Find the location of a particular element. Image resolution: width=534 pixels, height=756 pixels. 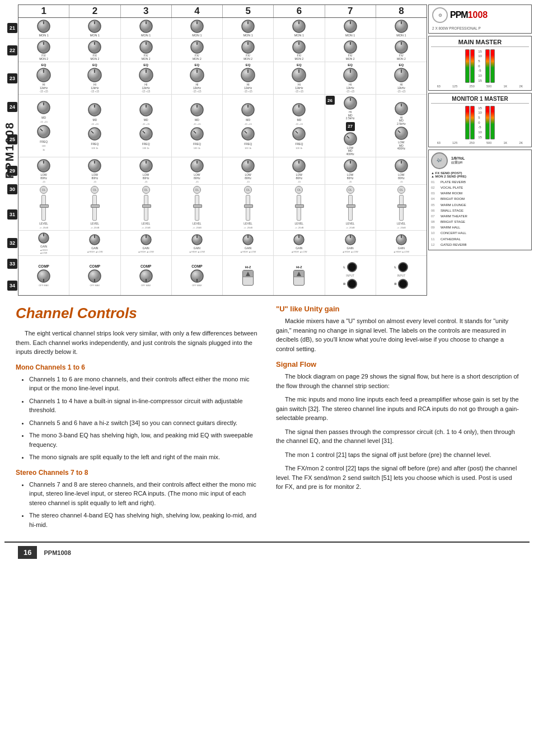

row-30-31: 30 31 OL LEVEL -∞ -20dB OL LEVEL -∞ -20d… is located at coordinates (223, 208).